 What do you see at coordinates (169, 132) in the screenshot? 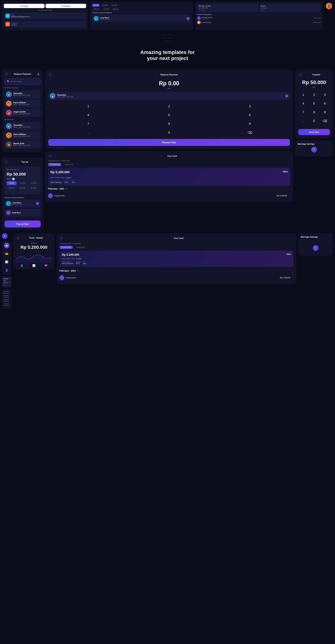
I see `num-0: 0` at bounding box center [169, 132].